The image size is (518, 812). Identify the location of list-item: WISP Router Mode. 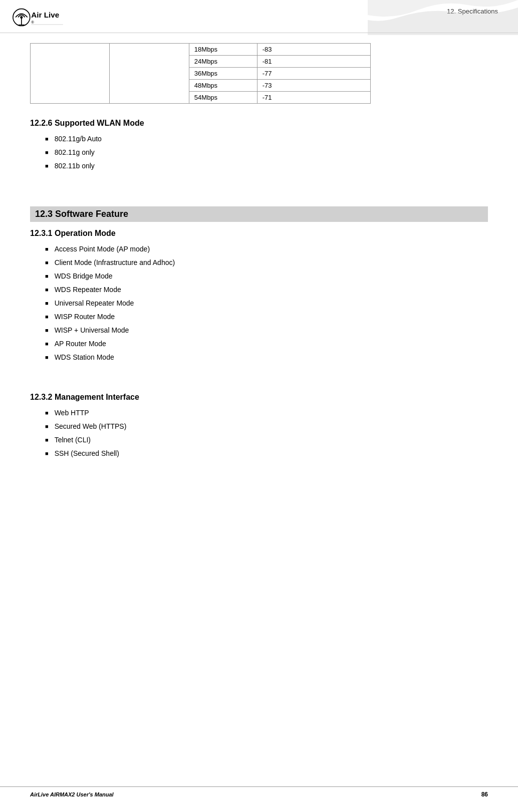
(267, 317).